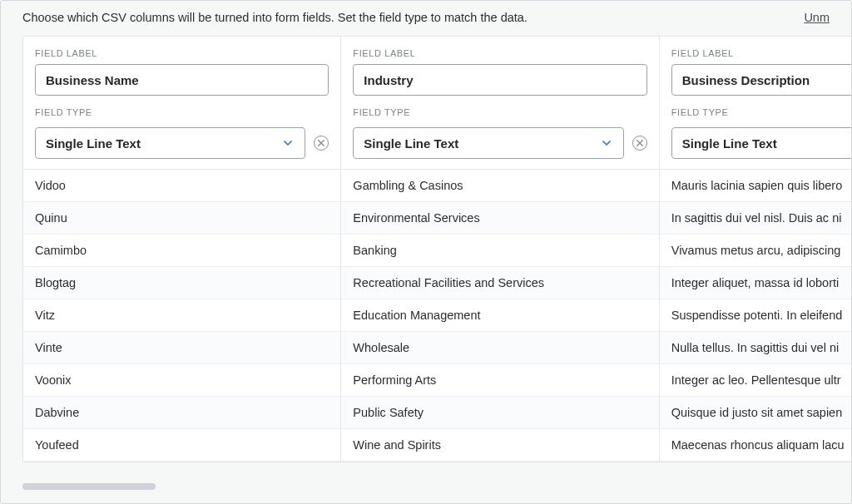  What do you see at coordinates (499, 316) in the screenshot?
I see `table-row: Education Management` at bounding box center [499, 316].